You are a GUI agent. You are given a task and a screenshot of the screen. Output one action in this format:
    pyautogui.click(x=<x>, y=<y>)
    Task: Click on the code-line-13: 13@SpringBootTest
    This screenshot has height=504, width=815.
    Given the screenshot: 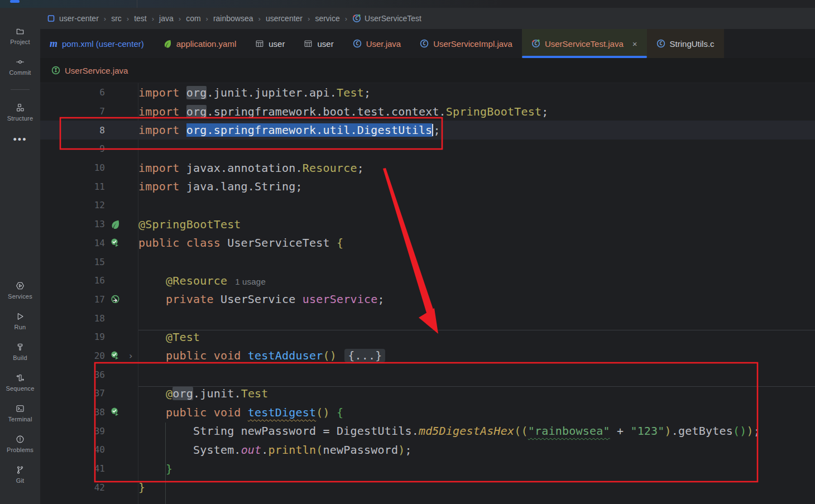 What is the action you would take?
    pyautogui.click(x=428, y=224)
    